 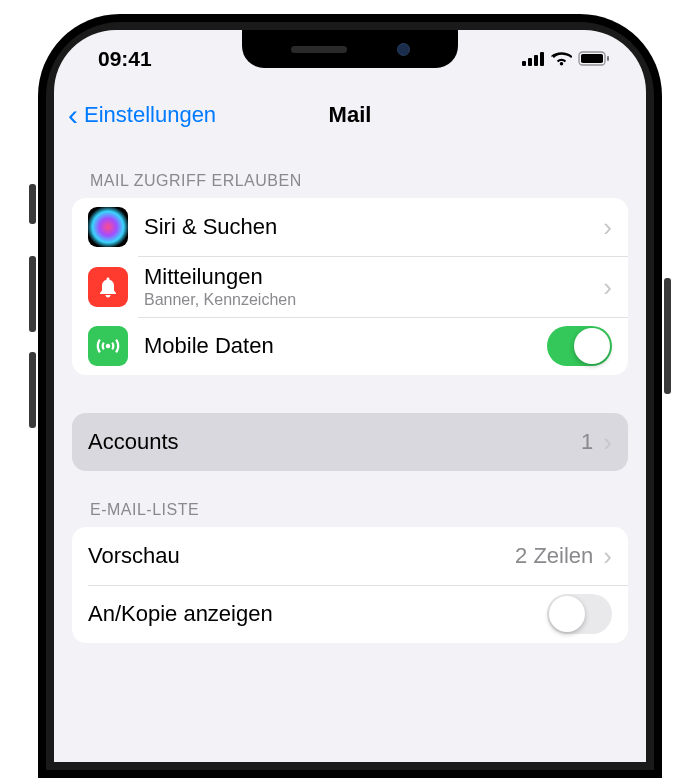 What do you see at coordinates (359, 181) in the screenshot?
I see `section-header-access: MAIL ZUGRIFF ERLAUBEN` at bounding box center [359, 181].